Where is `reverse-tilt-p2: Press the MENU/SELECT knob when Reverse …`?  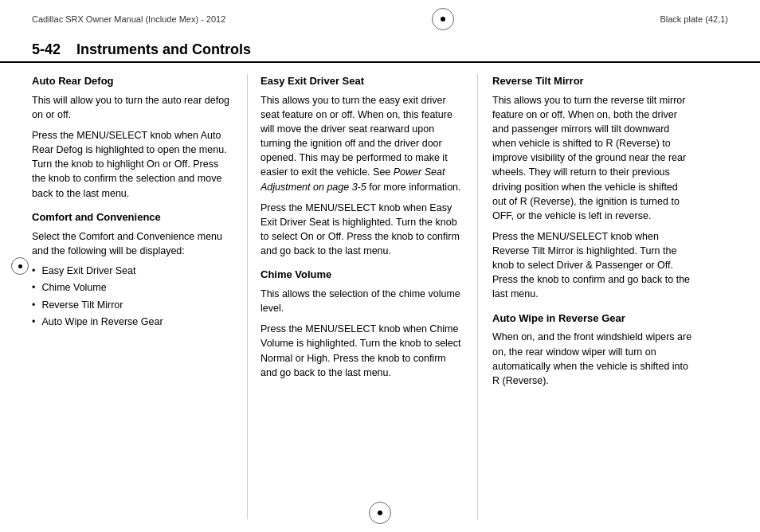
reverse-tilt-p2: Press the MENU/SELECT knob when Reverse … is located at coordinates (593, 266).